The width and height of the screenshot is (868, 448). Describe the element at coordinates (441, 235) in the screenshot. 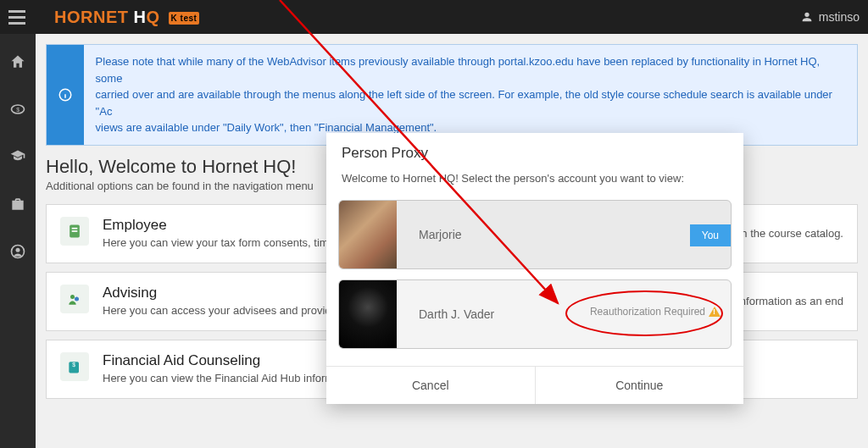

I see `person-name: Marjorie` at that location.